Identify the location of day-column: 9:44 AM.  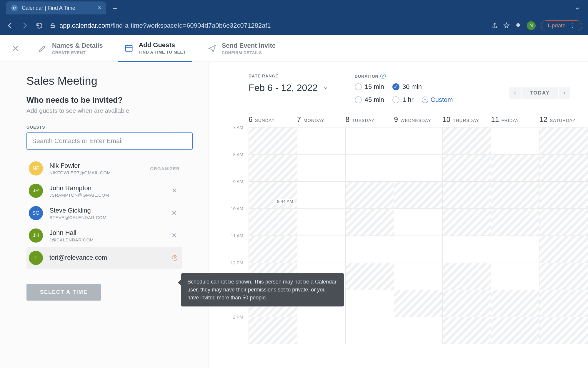
(322, 236).